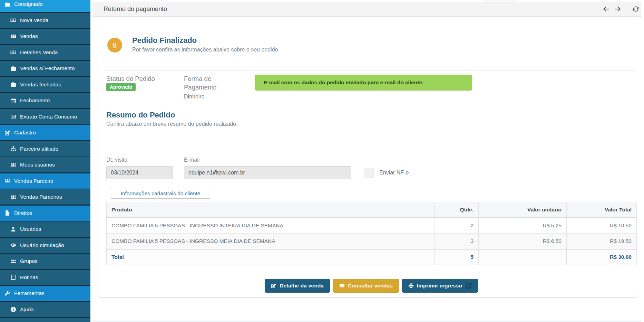 This screenshot has height=322, width=644. I want to click on table-row: COMBO FAMILIA 5 PESSOAS - INGRESSO INTEI…, so click(372, 226).